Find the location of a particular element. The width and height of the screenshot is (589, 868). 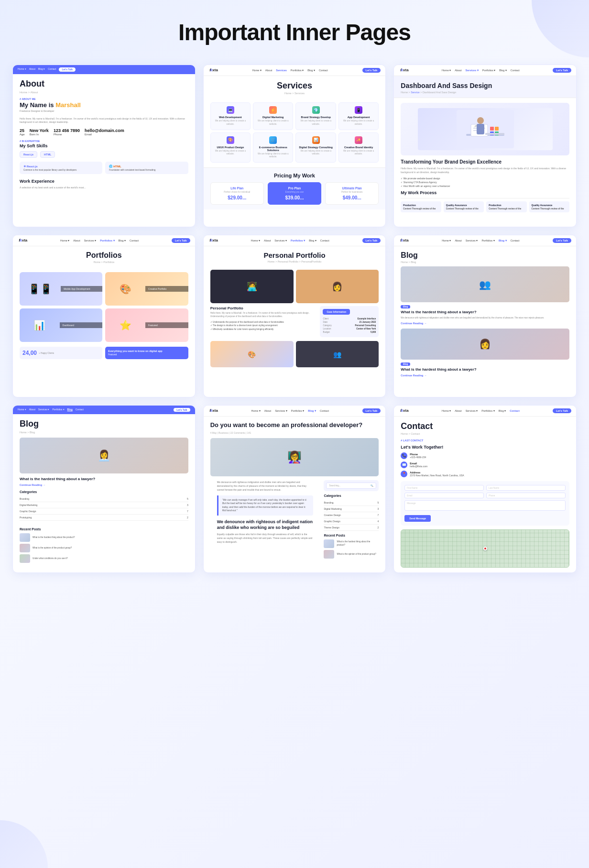

pp-cta: Let's Talk is located at coordinates (372, 241).